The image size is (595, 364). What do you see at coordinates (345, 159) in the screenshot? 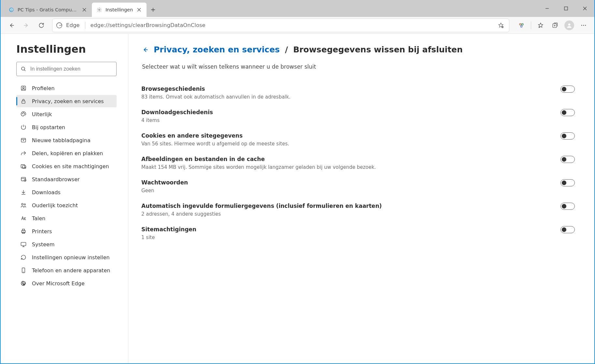
I see `setting-title: Afbeeldingen en bestanden in de cache` at bounding box center [345, 159].